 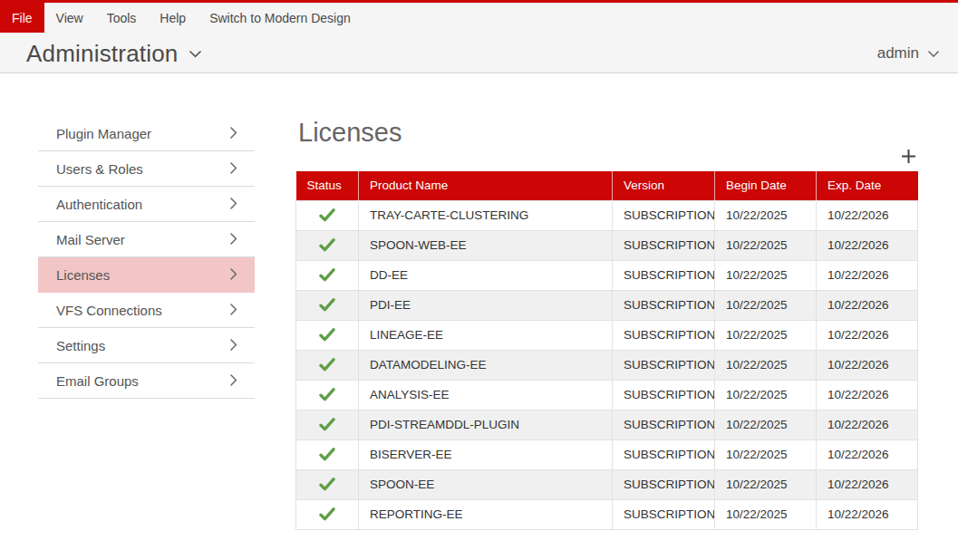 What do you see at coordinates (663, 186) in the screenshot?
I see `column-header-version: Version` at bounding box center [663, 186].